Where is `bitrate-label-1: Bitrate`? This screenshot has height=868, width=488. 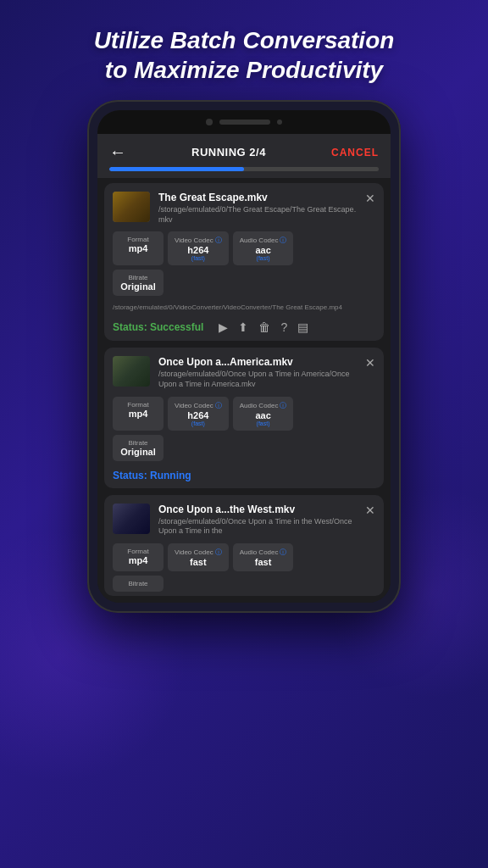 bitrate-label-1: Bitrate is located at coordinates (138, 278).